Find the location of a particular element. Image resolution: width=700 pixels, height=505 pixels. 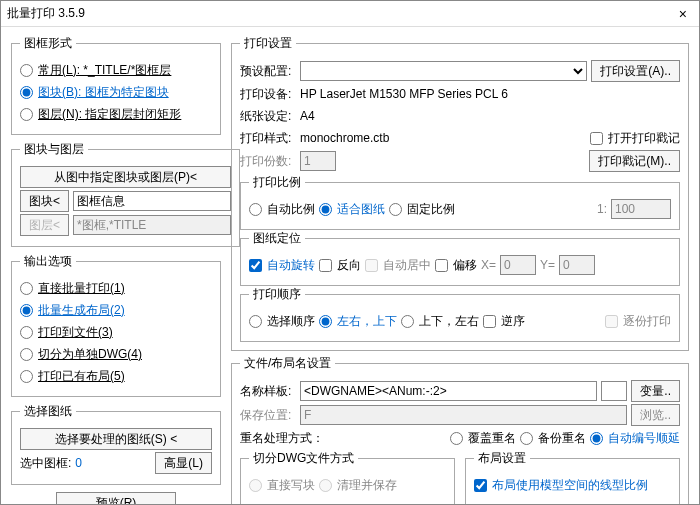

dup-backup: 备份重名 is located at coordinates (553, 438).